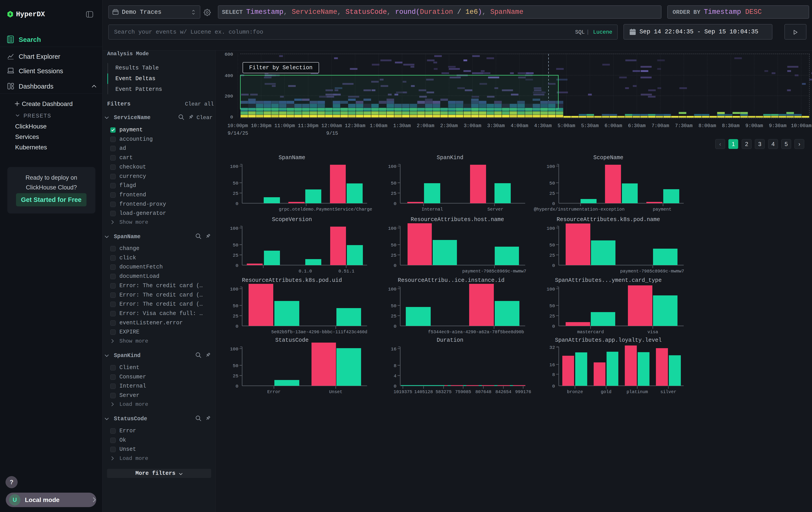 This screenshot has height=512, width=812. Describe the element at coordinates (754, 126) in the screenshot. I see `svg-text: 9:00am` at that location.